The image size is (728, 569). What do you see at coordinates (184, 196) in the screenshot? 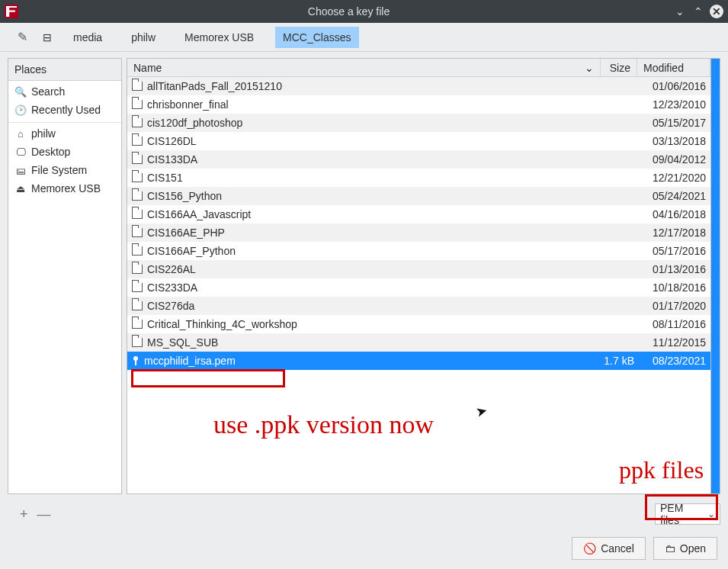
I see `file-name: CIS156_Python` at bounding box center [184, 196].